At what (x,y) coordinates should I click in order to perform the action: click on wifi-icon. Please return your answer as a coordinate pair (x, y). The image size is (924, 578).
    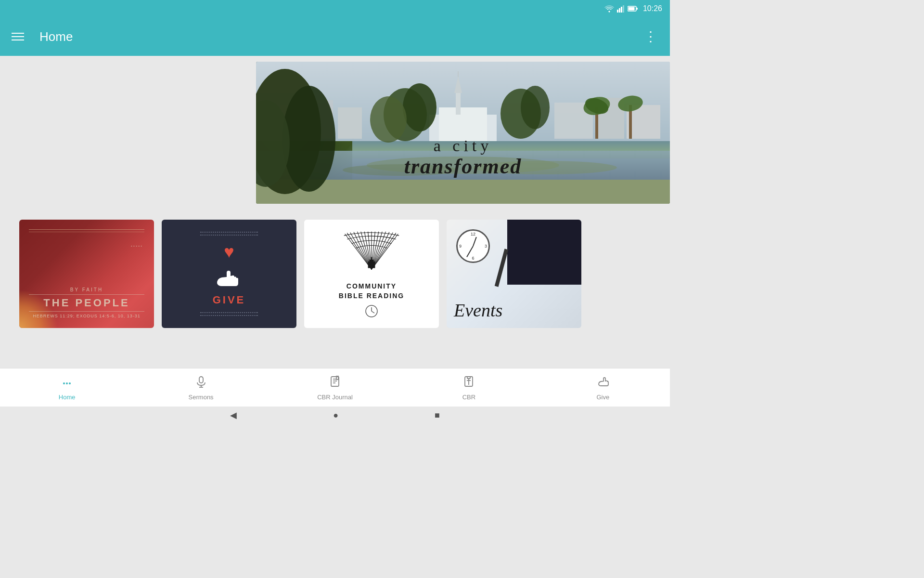
    Looking at the image, I should click on (609, 9).